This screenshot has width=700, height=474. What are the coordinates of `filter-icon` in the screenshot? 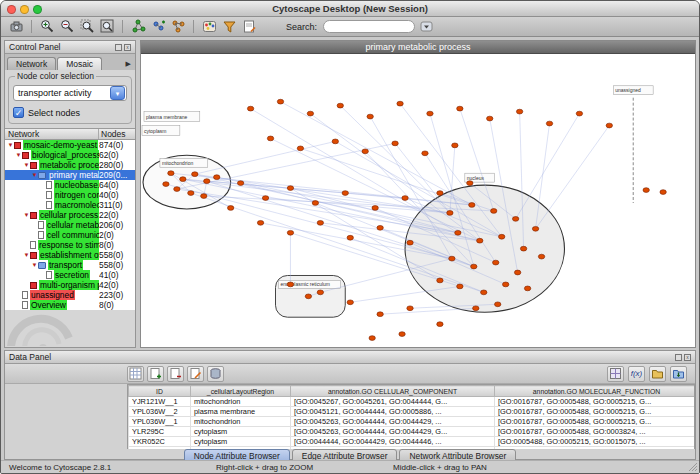 It's located at (229, 26).